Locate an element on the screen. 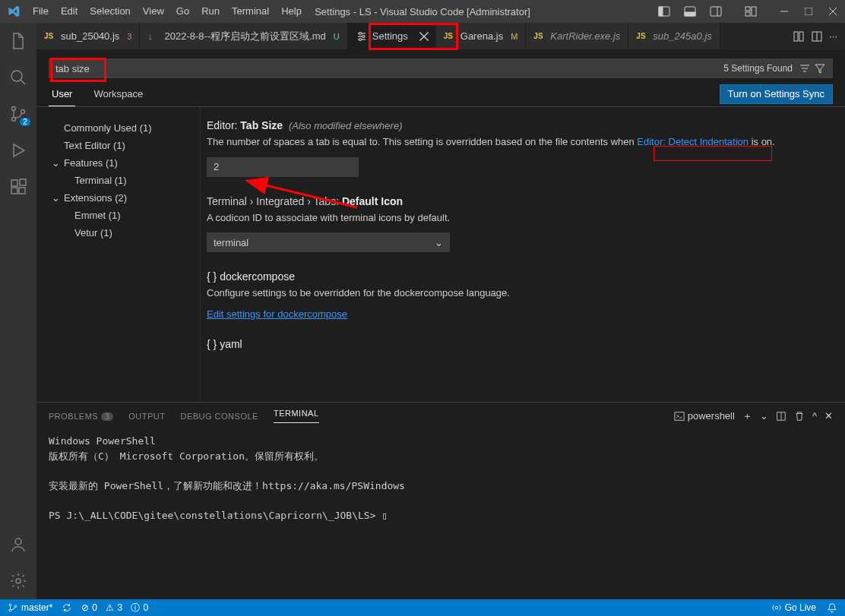  panel-tab-debug: DEBUG CONSOLE is located at coordinates (219, 416).